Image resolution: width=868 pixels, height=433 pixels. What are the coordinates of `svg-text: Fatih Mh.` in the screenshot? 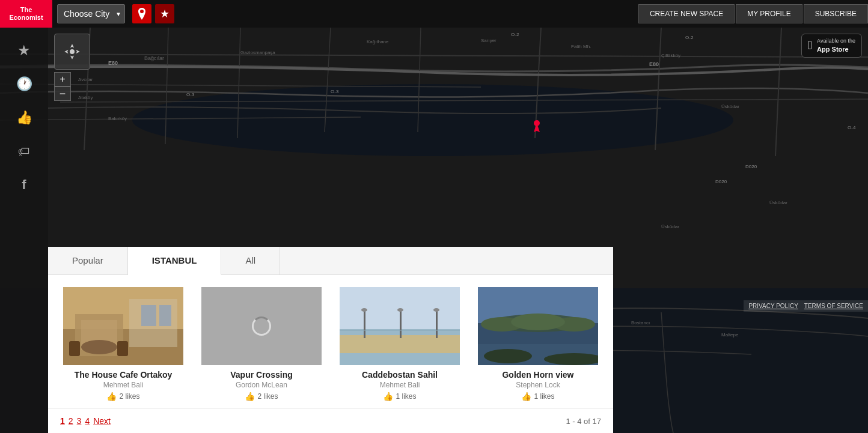 It's located at (581, 47).